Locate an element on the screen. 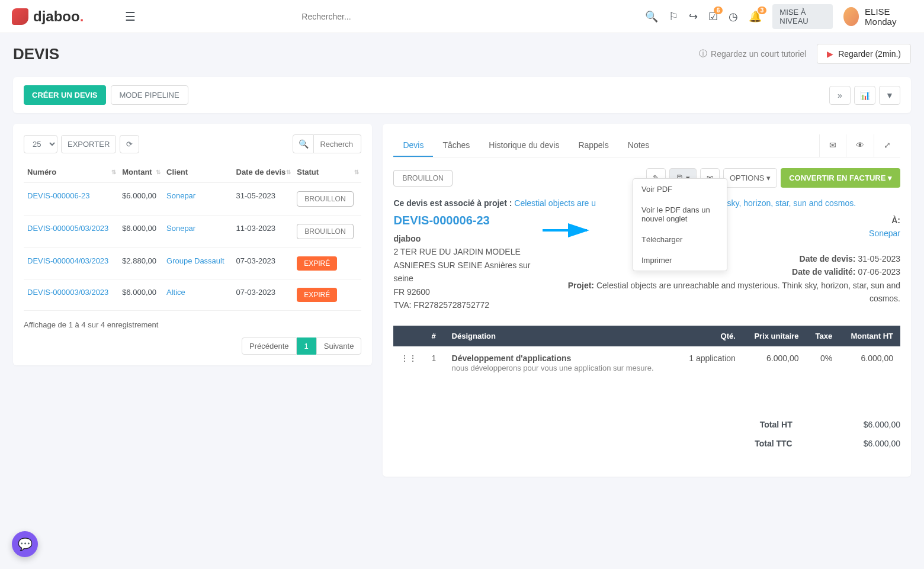 This screenshot has width=924, height=569. mail-tab-icon: ✉ is located at coordinates (833, 146).